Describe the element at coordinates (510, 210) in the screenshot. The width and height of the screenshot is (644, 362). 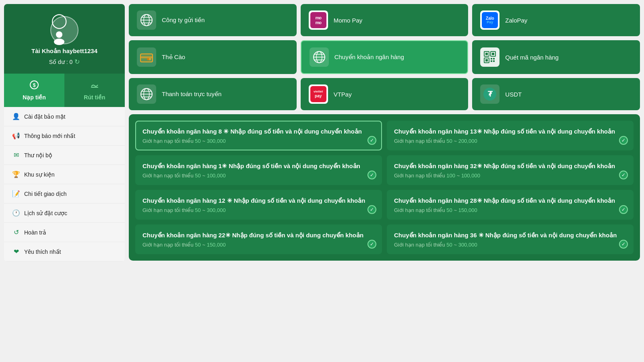
I see `bank-card-28-limit: Giới hạn nạp tối thiểu 50 ~ 150,000` at that location.